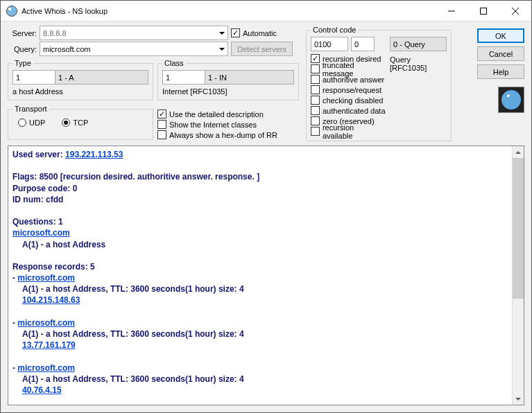 The height and width of the screenshot is (413, 532). Describe the element at coordinates (254, 33) in the screenshot. I see `automatic-checkbox: Automatic` at that location.